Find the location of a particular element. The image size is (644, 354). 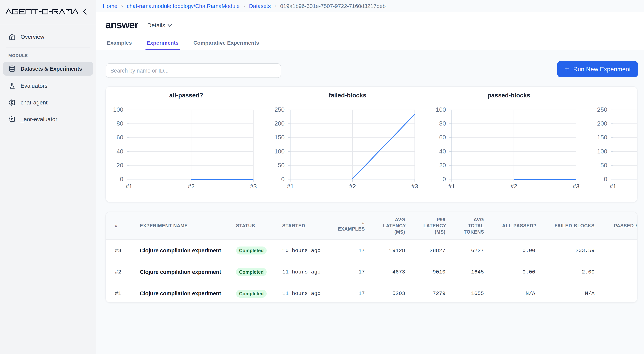

svg-text: failed-blocks is located at coordinates (348, 95).